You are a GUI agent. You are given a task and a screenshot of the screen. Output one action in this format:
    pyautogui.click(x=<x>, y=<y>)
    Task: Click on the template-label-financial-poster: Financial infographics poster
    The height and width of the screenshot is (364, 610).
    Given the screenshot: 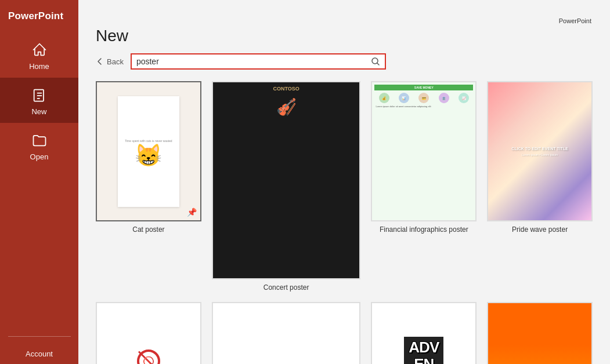 What is the action you would take?
    pyautogui.click(x=424, y=230)
    